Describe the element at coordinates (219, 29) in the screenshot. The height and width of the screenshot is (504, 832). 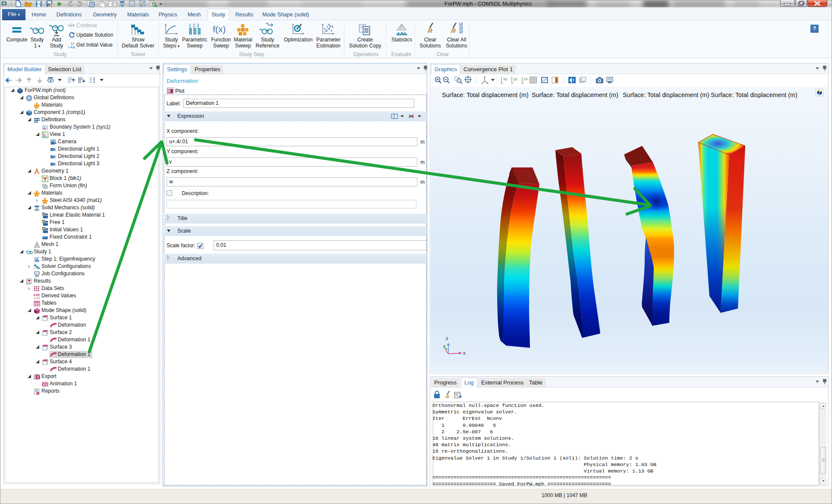
I see `svg-text: f(x)` at that location.